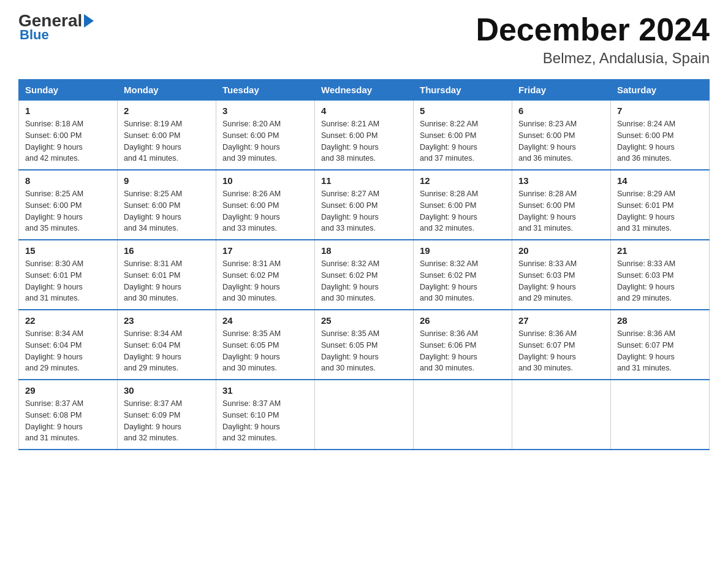  What do you see at coordinates (266, 345) in the screenshot?
I see `calendar-cell: 24 Sunrise: 8:35 AM Sunset: 6:05 PM Dayl…` at bounding box center [266, 345].